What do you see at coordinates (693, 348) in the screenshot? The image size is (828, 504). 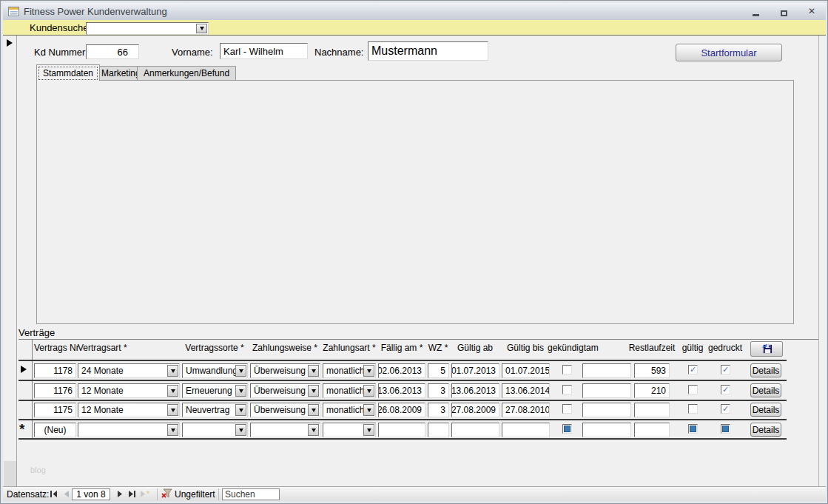 I see `col-header-gueltig: gültig` at bounding box center [693, 348].